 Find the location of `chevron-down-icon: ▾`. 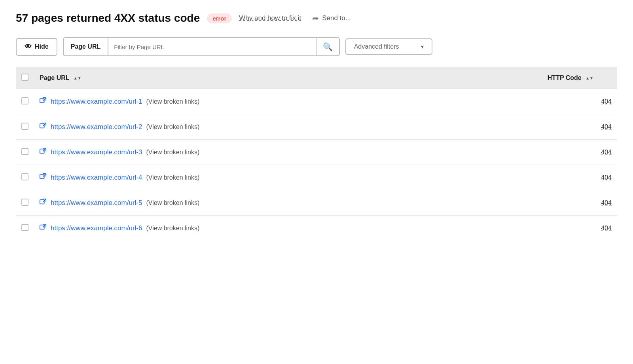

chevron-down-icon: ▾ is located at coordinates (423, 47).